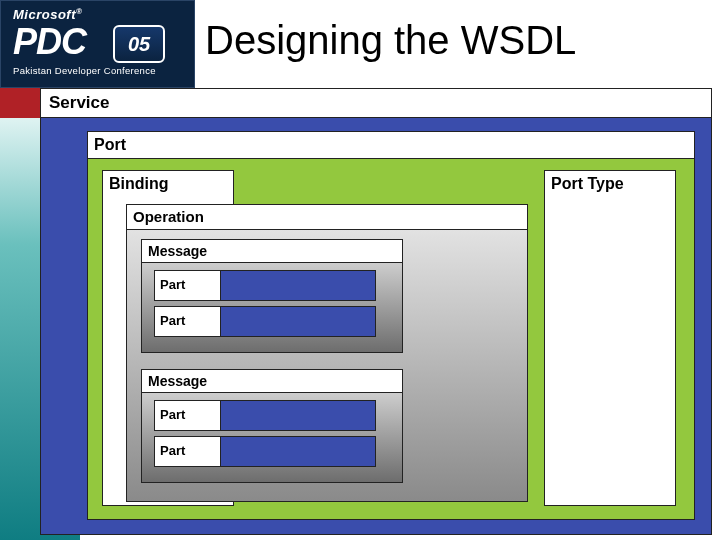  Describe the element at coordinates (168, 184) in the screenshot. I see `binding-label: Binding` at that location.